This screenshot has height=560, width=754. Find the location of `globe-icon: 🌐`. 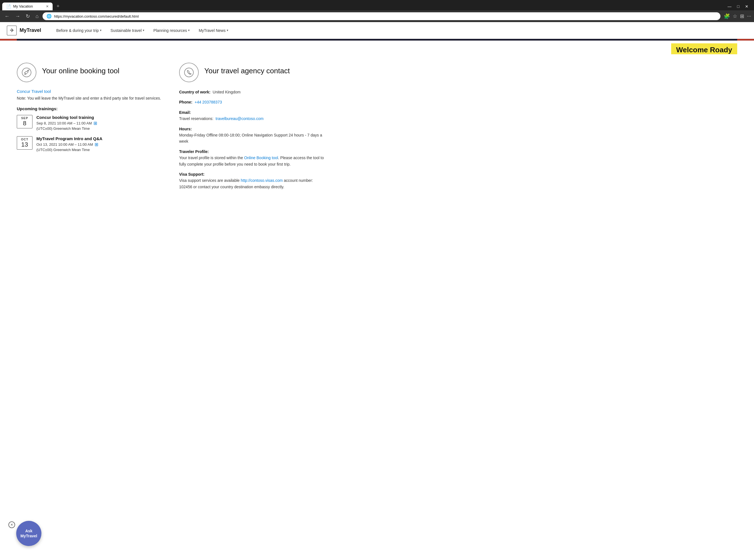

globe-icon: 🌐 is located at coordinates (49, 16).